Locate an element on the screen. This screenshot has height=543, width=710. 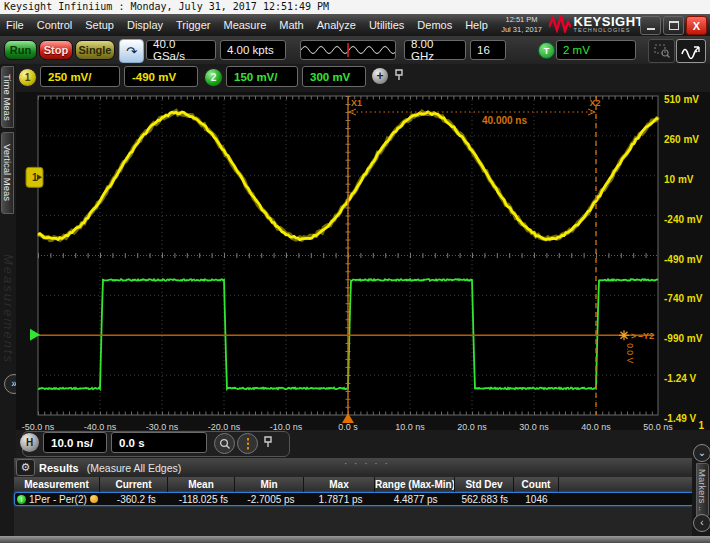
averages-field: 16 is located at coordinates (488, 50).